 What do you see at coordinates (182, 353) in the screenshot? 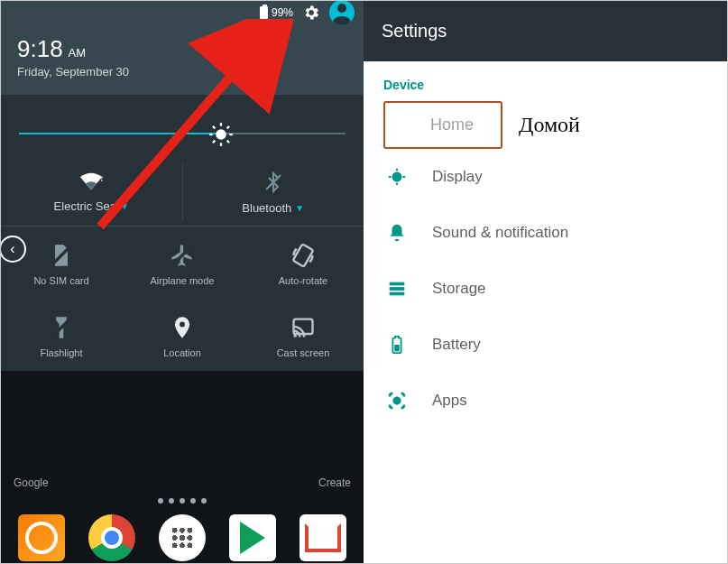
I see `tile-label: Location` at bounding box center [182, 353].